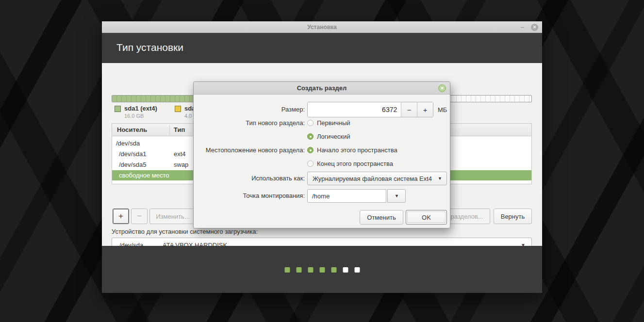 This screenshot has width=644, height=322. What do you see at coordinates (311, 150) in the screenshot?
I see `radio-beginning-of-space` at bounding box center [311, 150].